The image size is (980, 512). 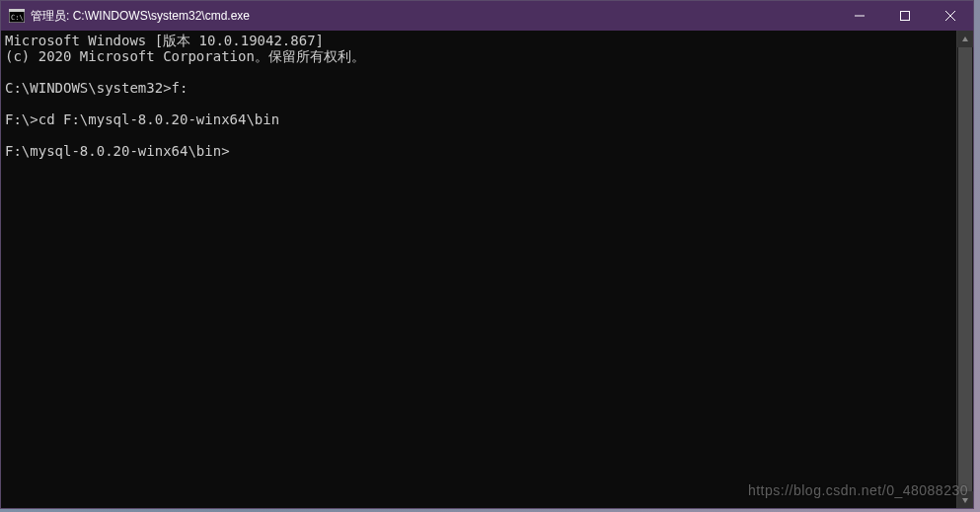 I want to click on vertical-scrollbar, so click(x=965, y=269).